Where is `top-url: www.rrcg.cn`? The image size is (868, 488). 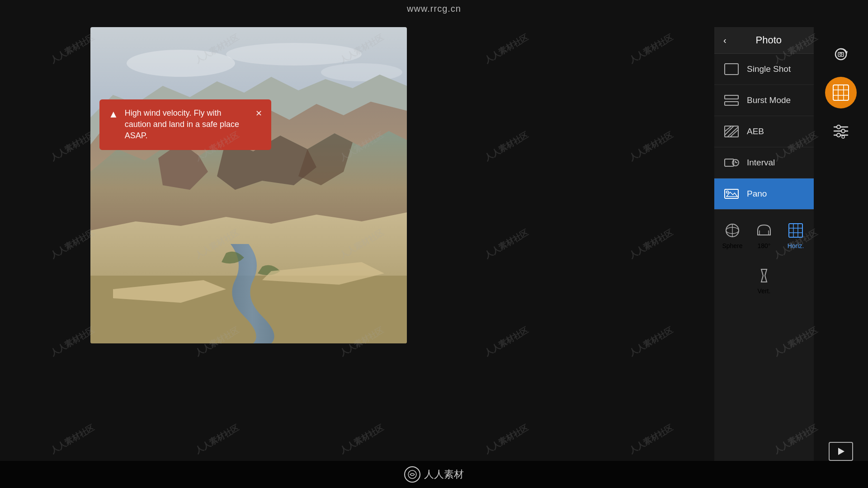 top-url: www.rrcg.cn is located at coordinates (434, 9).